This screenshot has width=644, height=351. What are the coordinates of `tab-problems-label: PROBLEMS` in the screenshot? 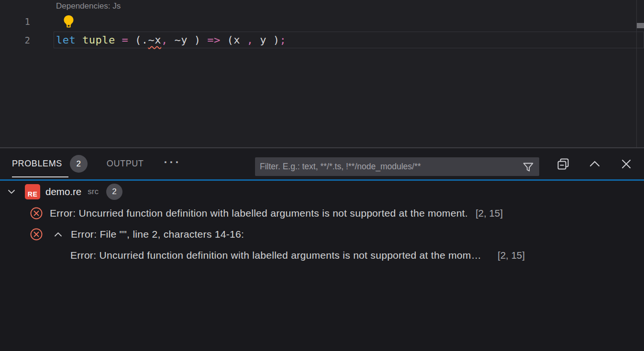 It's located at (37, 164).